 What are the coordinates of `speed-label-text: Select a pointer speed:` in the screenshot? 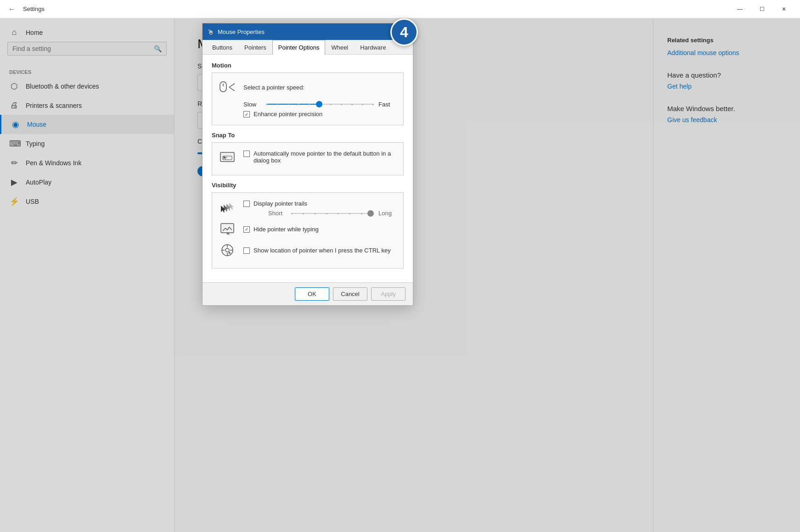 It's located at (274, 87).